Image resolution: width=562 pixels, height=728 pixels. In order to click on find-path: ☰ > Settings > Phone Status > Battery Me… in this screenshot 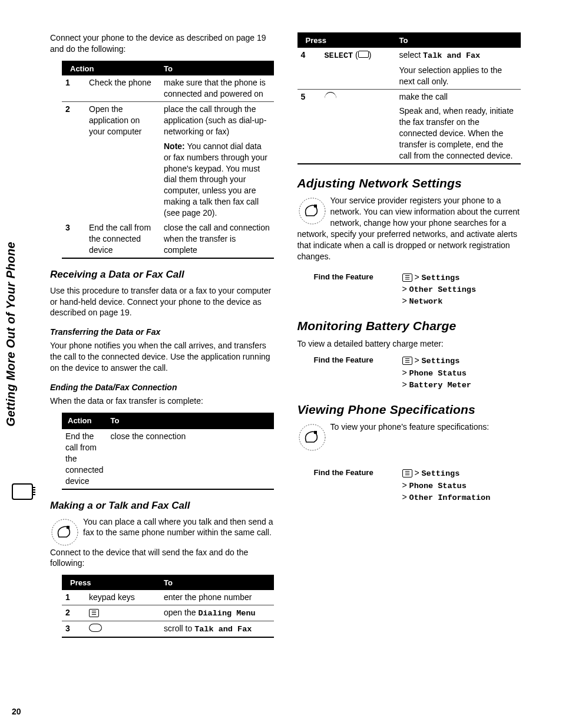, I will do `click(462, 373)`.